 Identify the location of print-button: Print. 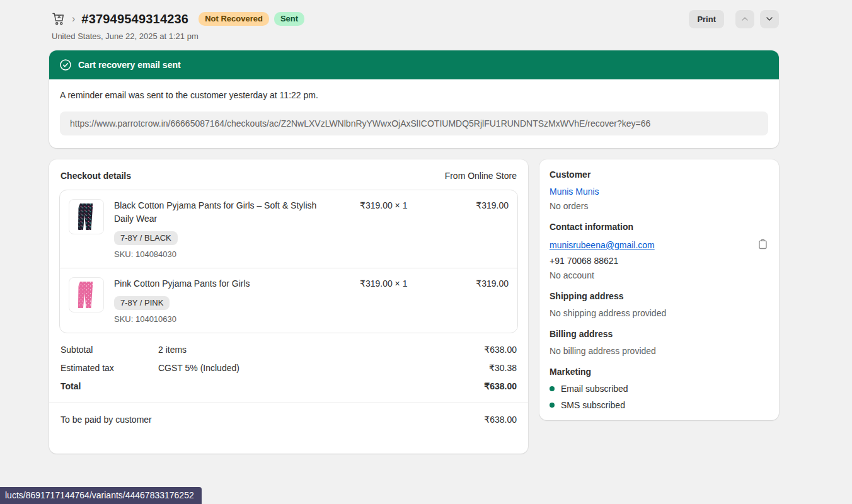
(706, 19).